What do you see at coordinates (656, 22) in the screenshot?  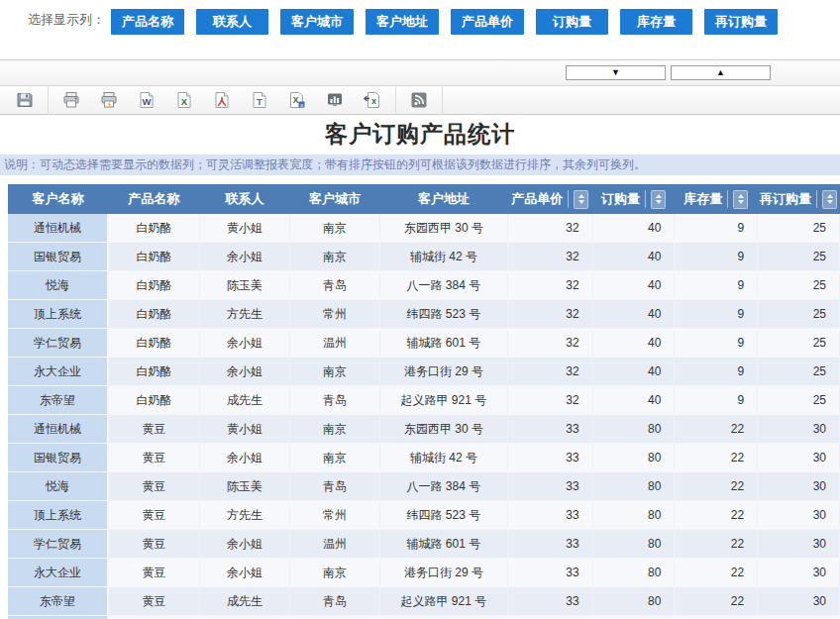 I see `column-toggle-button: 库存量` at bounding box center [656, 22].